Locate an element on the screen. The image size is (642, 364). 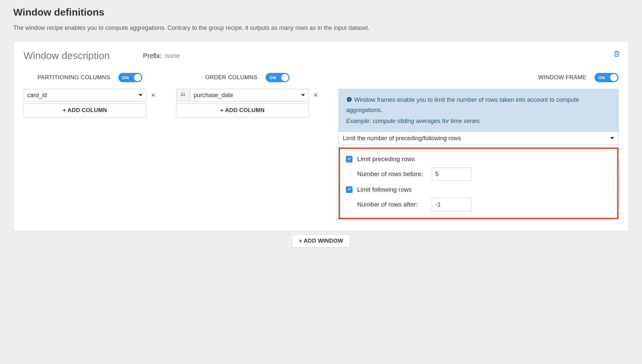
order-column-value: purchase_date is located at coordinates (214, 95).